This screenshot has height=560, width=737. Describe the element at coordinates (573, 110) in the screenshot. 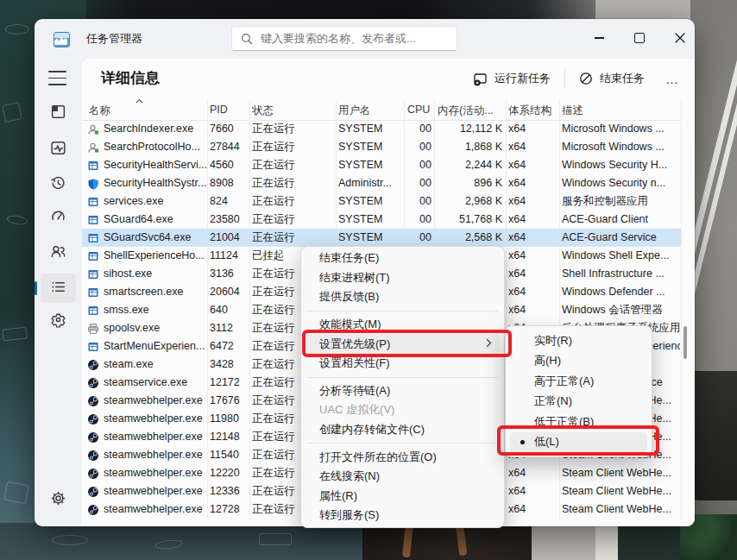

I see `column-header-desc: 描述` at that location.